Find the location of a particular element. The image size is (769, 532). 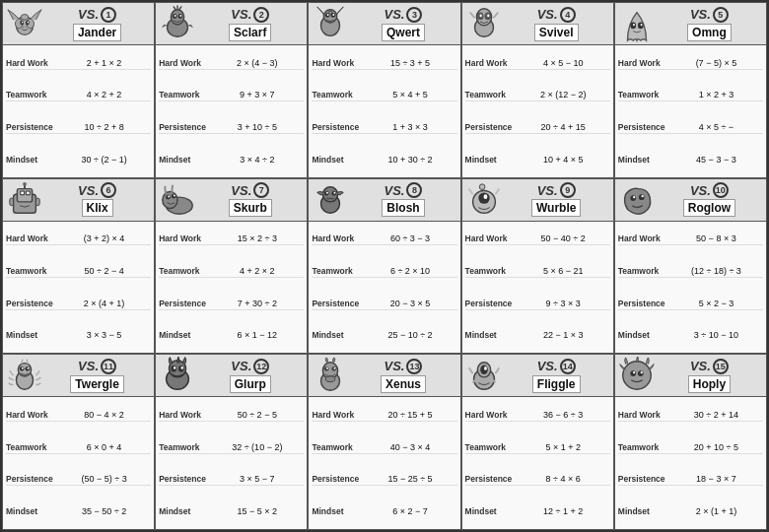

card-11: VS.11TwergleHard Work80 − 4 × 2Teamwork6… is located at coordinates (79, 441).